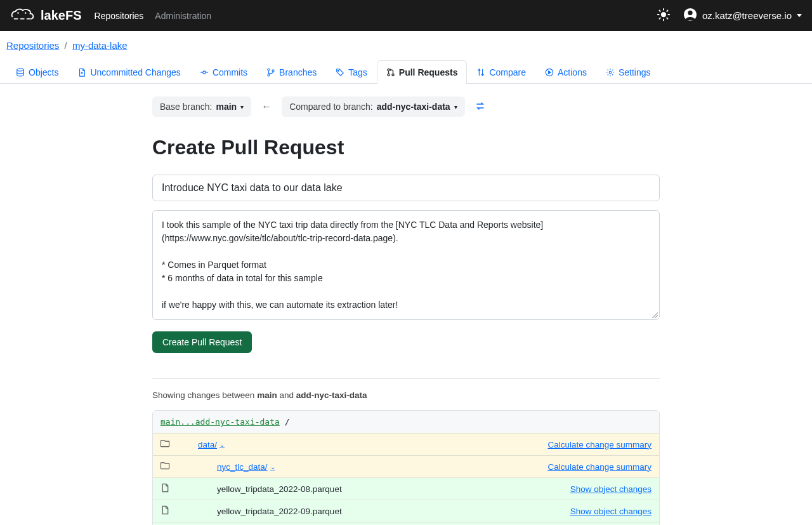  I want to click on diff-folder-name: nyc_tlc_data/⌄, so click(246, 467).